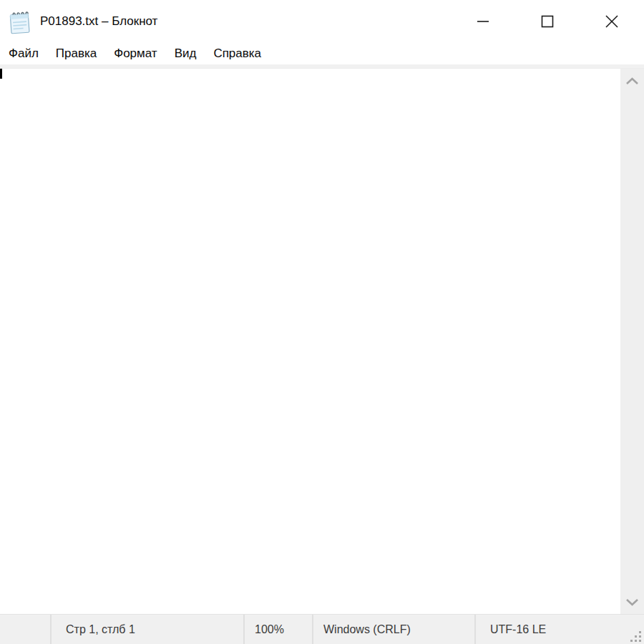  What do you see at coordinates (322, 54) in the screenshot?
I see `menu-bar: Файл Правка Формат Вид Справка` at bounding box center [322, 54].